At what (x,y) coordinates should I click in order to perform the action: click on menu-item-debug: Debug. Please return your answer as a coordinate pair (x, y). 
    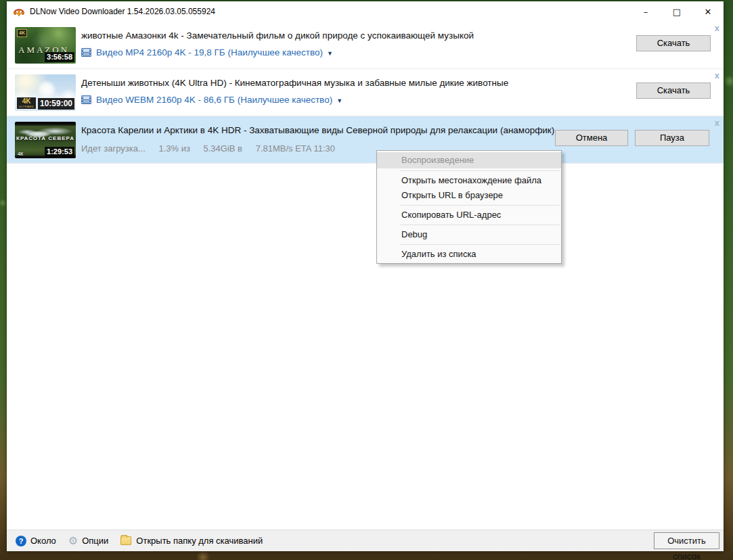
    Looking at the image, I should click on (469, 235).